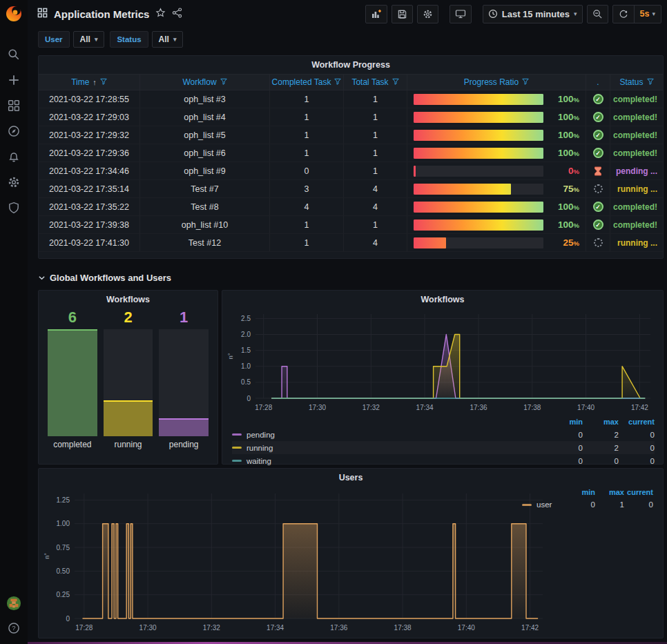 The image size is (667, 644). I want to click on refresh-interval-dropdown: 5s▾, so click(648, 14).